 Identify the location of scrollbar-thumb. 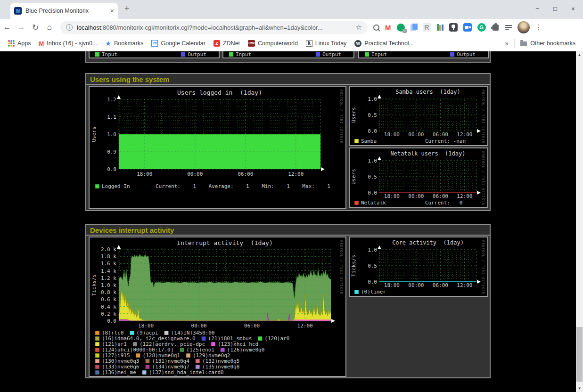
(580, 354).